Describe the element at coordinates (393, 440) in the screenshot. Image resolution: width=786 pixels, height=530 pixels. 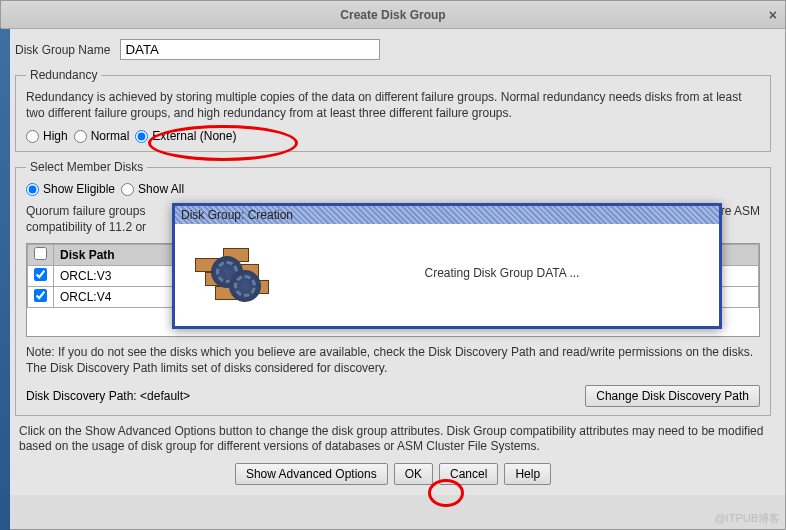
I see `bottom-text: Click on the Show Advanced Options butto…` at that location.